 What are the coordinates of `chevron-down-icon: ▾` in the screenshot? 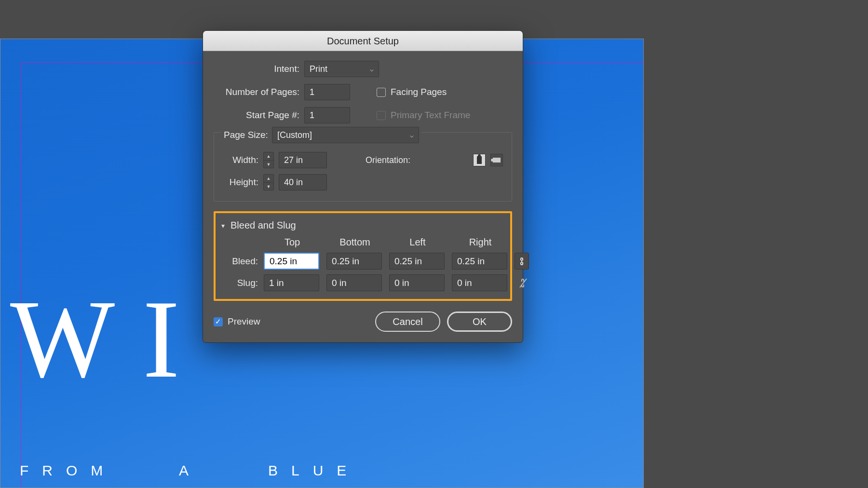 It's located at (223, 226).